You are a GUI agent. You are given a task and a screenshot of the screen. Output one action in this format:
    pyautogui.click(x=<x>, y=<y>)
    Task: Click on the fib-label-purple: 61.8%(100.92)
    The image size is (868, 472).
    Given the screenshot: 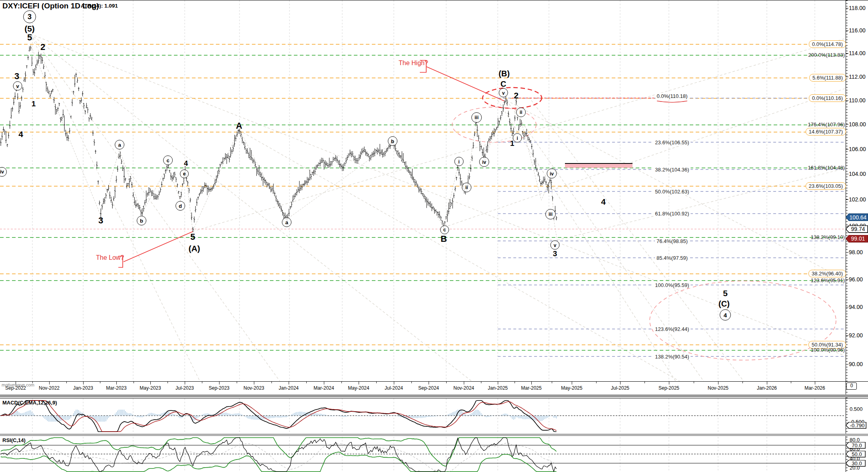 What is the action you would take?
    pyautogui.click(x=672, y=213)
    